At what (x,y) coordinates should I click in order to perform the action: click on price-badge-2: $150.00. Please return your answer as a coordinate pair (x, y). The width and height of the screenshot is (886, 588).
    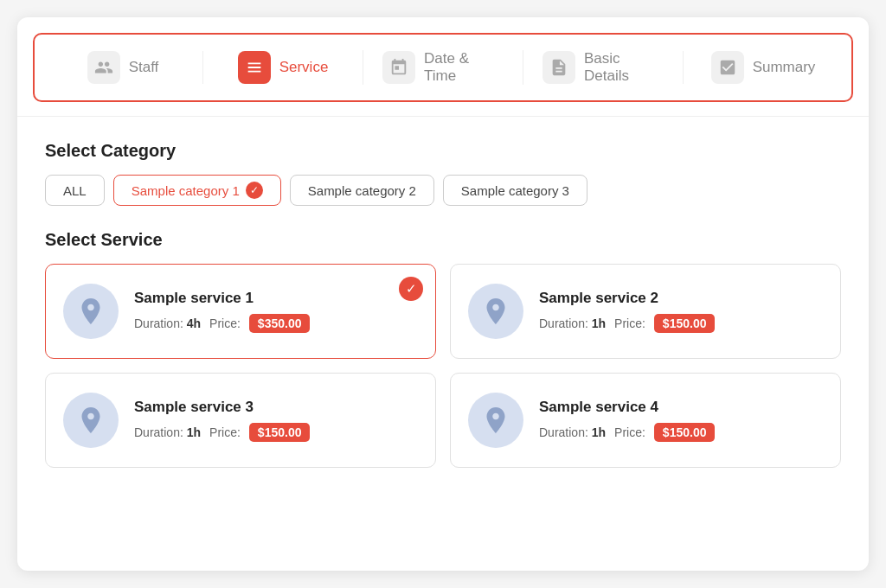
    Looking at the image, I should click on (685, 323).